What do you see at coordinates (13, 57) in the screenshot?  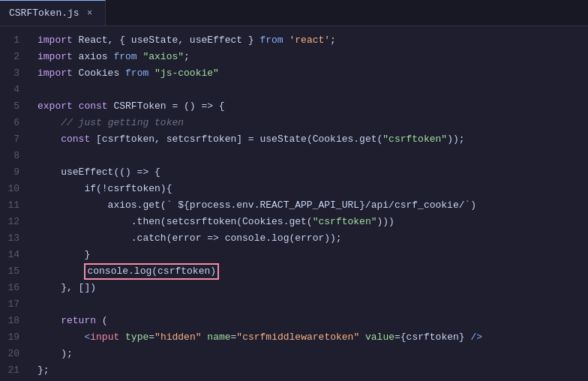 I see `line-number: 2` at bounding box center [13, 57].